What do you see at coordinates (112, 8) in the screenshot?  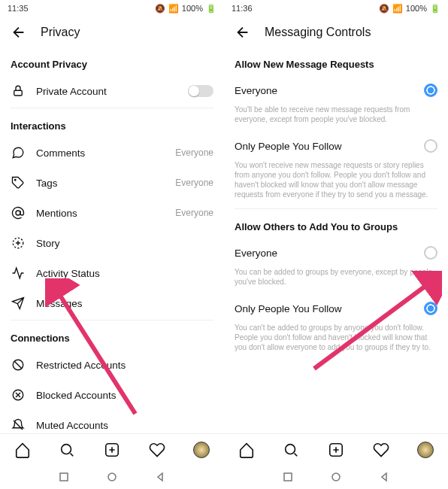 I see `status-bar: 11:35 🔕 📶 100% 🔋` at bounding box center [112, 8].